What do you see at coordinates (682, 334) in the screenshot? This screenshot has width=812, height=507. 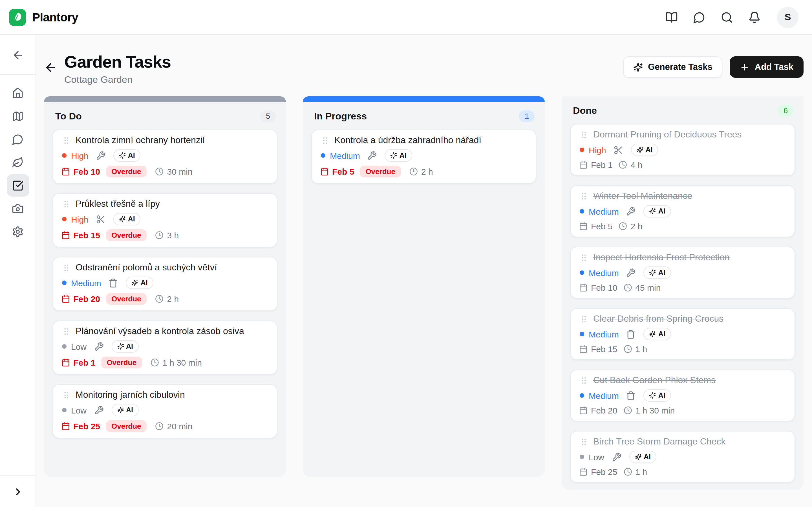 I see `task-card: Clear Debris from Spring Crocus Medium A…` at bounding box center [682, 334].